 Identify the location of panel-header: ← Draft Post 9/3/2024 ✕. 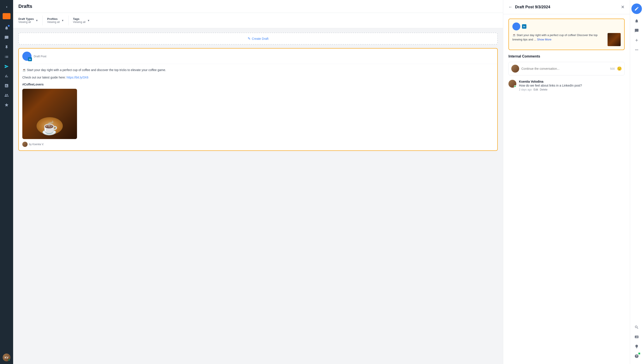
(566, 7).